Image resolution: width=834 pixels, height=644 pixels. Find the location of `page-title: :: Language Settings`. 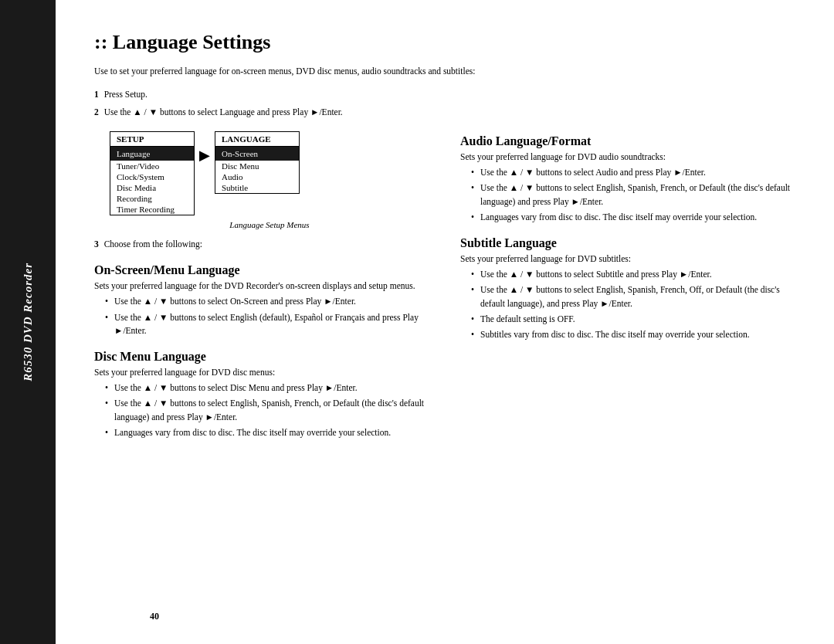

page-title: :: Language Settings is located at coordinates (182, 42).